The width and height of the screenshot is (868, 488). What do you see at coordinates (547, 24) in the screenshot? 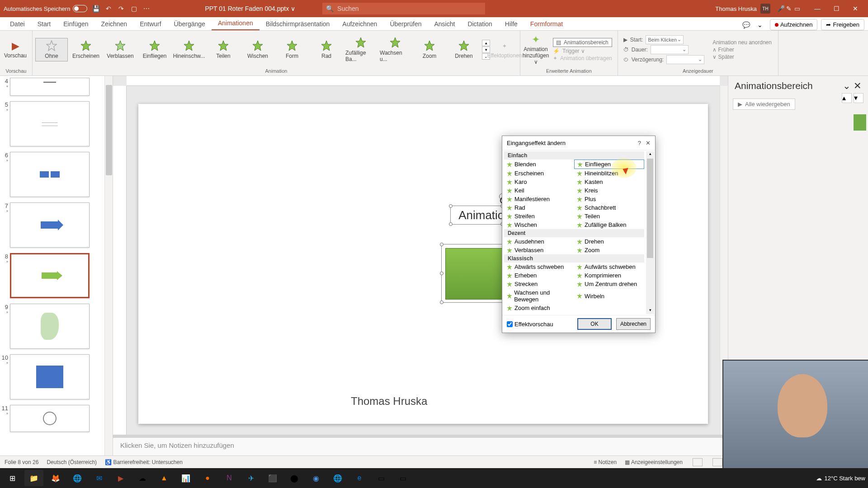
I see `tab-formformat: Formformat` at bounding box center [547, 24].